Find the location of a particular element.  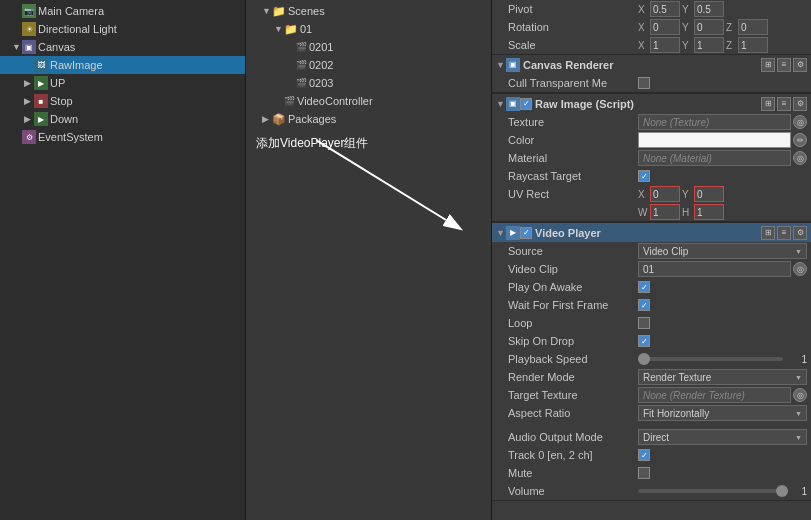

videoclip-label: Video Clip is located at coordinates (573, 269).